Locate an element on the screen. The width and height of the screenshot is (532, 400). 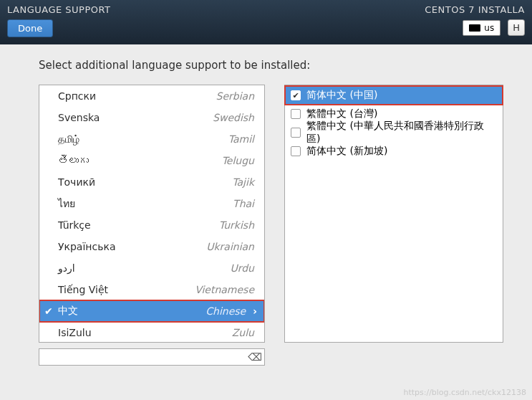
language-english-label: Telugu is located at coordinates (238, 161).